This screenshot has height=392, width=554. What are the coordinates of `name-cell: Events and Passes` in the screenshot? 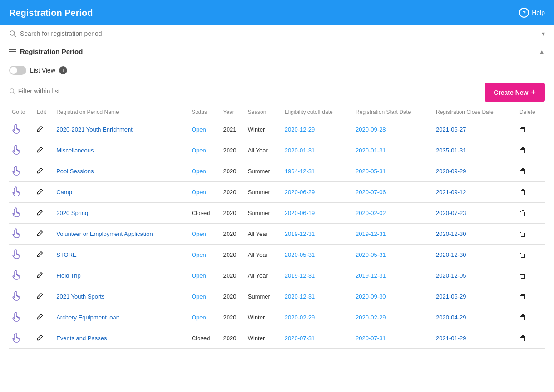 It's located at (121, 338).